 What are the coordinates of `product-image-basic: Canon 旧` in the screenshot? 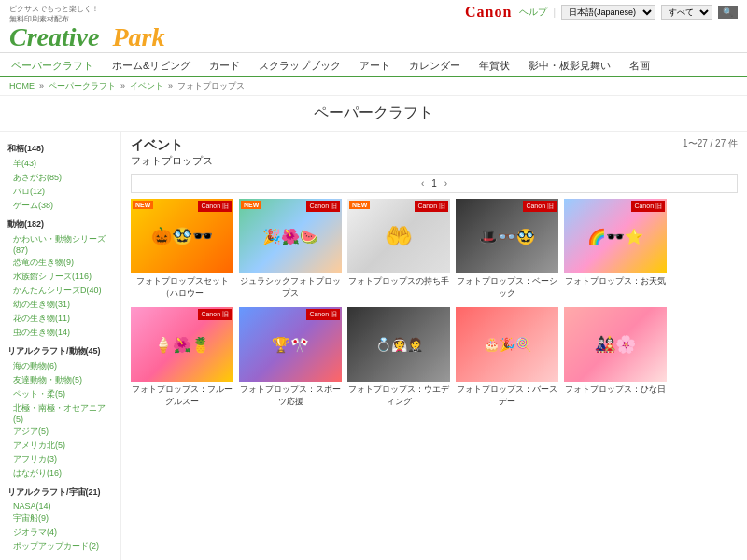 It's located at (507, 236).